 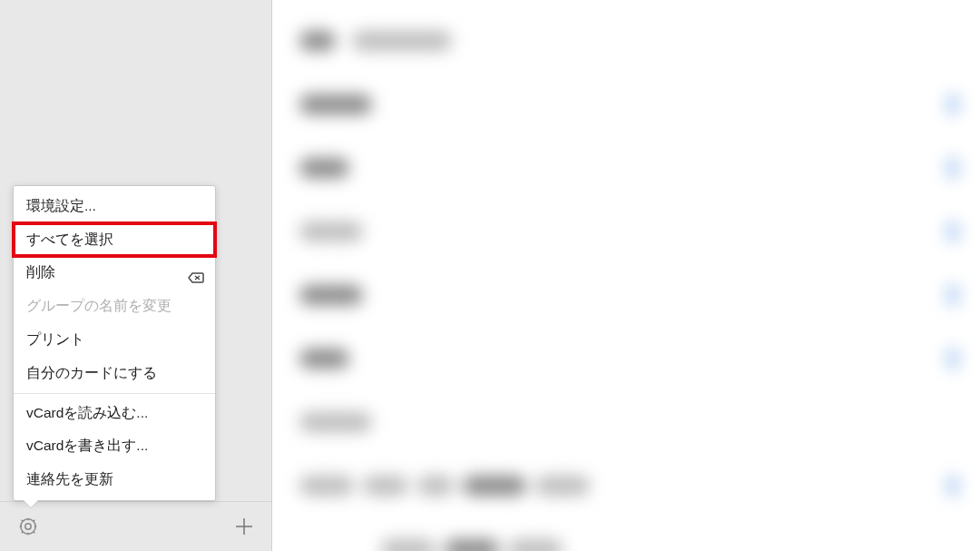 I want to click on menu-item-label: プリント, so click(x=55, y=339).